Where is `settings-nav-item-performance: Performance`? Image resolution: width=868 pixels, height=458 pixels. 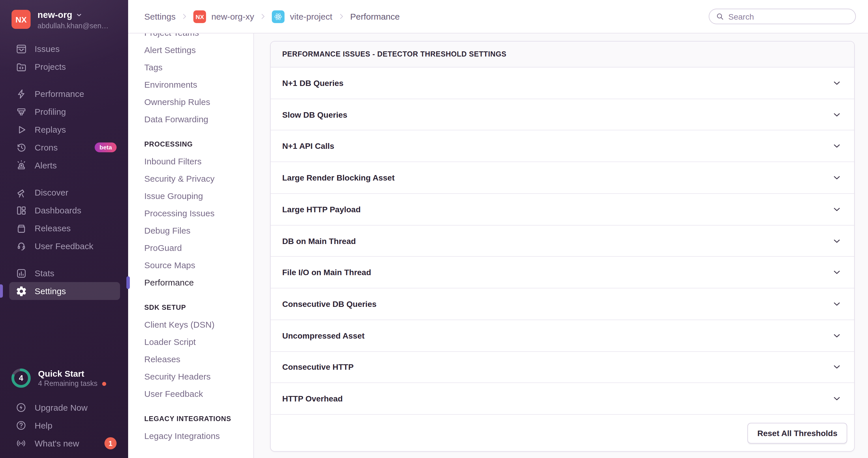
settings-nav-item-performance: Performance is located at coordinates (191, 283).